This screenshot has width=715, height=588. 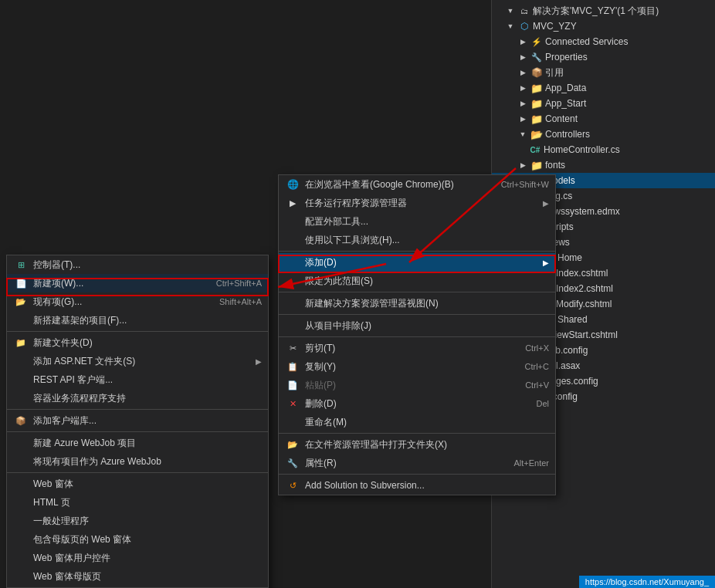 I want to click on menu-copy: 📋 复制(Y) Ctrl+C, so click(x=417, y=367).